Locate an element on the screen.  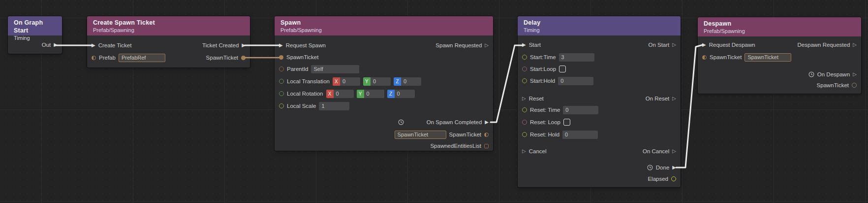
node-despawn: DespawnPrefab/Spawning▶Request DespawnDe… is located at coordinates (779, 55).